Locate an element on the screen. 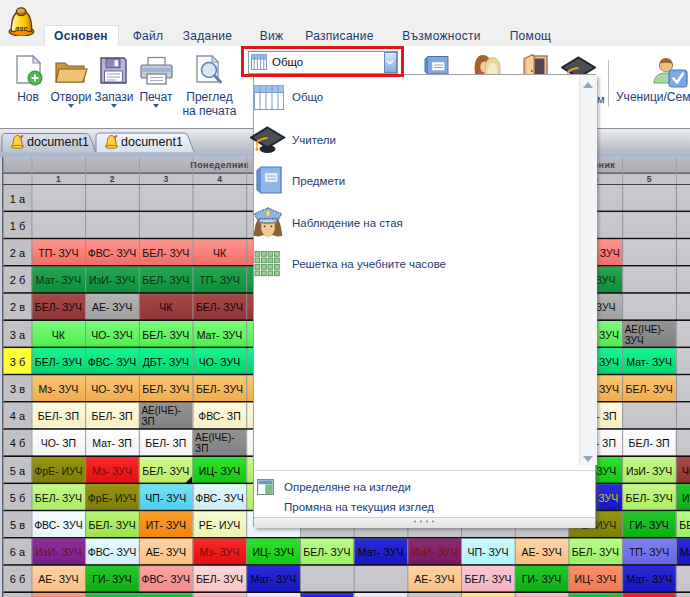 This screenshot has width=690, height=597. svg-text: 6 б is located at coordinates (18, 579).